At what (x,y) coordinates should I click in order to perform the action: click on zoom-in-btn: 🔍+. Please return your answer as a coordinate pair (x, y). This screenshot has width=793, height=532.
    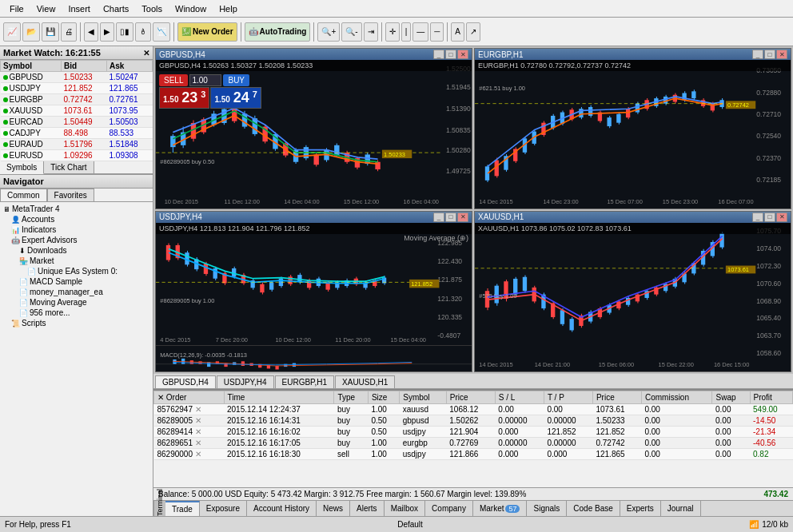
    Looking at the image, I should click on (329, 32).